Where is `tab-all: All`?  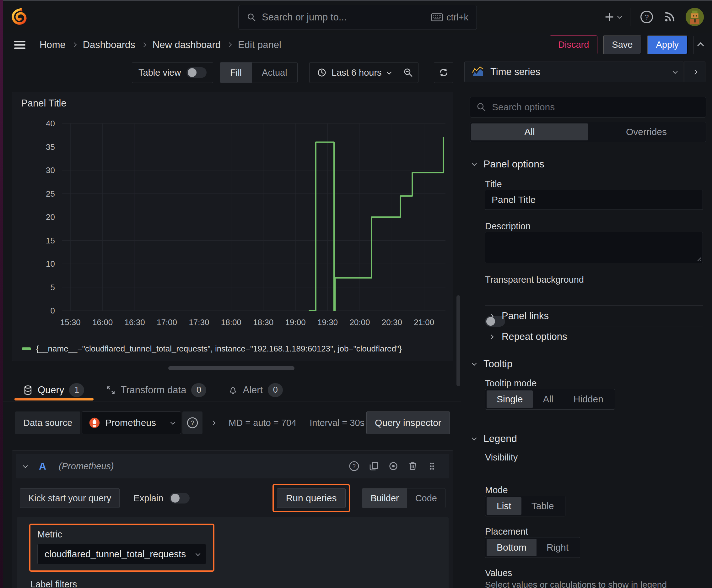
tab-all: All is located at coordinates (530, 132).